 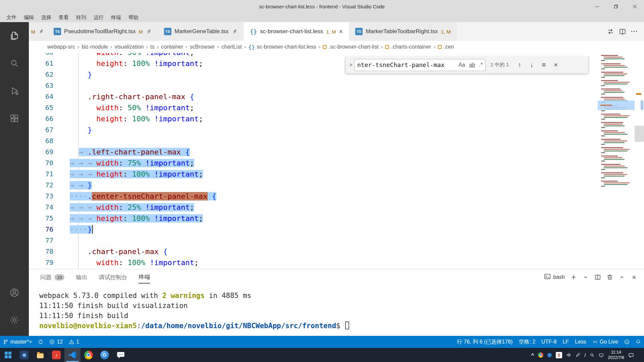 What do you see at coordinates (99, 17) in the screenshot?
I see `menu-item-运行: 运行` at bounding box center [99, 17].